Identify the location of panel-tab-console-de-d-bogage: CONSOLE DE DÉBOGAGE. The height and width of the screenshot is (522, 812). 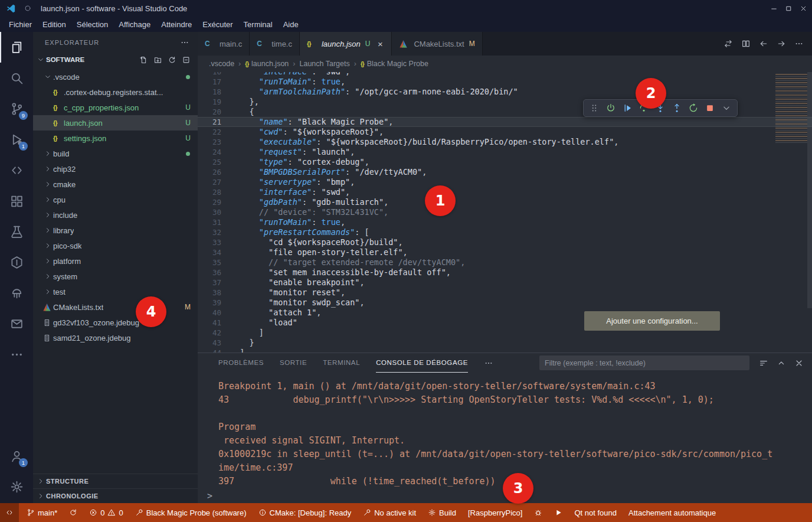
(422, 363).